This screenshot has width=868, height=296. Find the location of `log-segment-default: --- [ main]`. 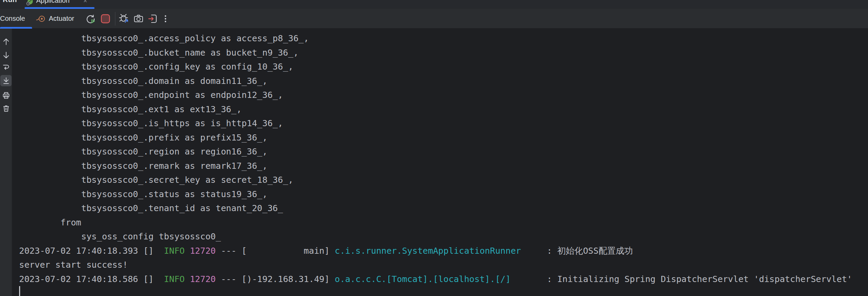

log-segment-default: --- [ main] is located at coordinates (275, 251).